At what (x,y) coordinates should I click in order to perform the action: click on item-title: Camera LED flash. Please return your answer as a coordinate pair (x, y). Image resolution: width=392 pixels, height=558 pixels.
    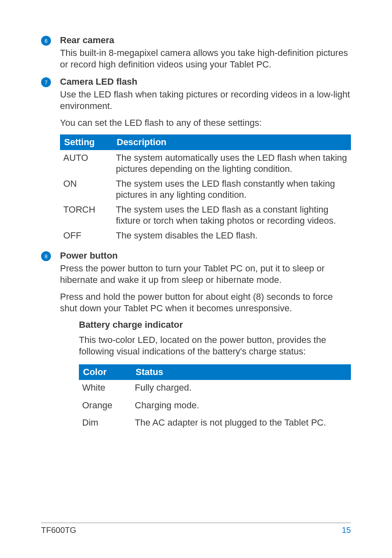
    Looking at the image, I should click on (205, 82).